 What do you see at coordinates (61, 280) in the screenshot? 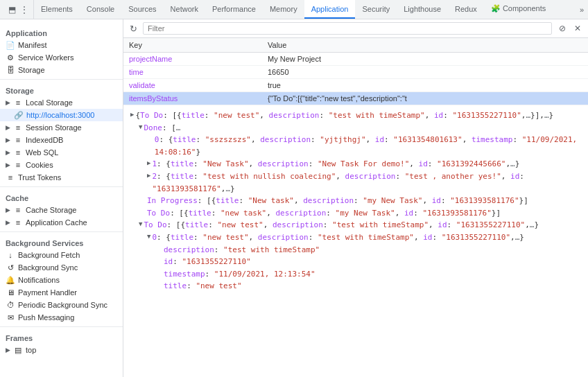
I see `sidebar-item-notifications: 🔔 Notifications` at bounding box center [61, 280].